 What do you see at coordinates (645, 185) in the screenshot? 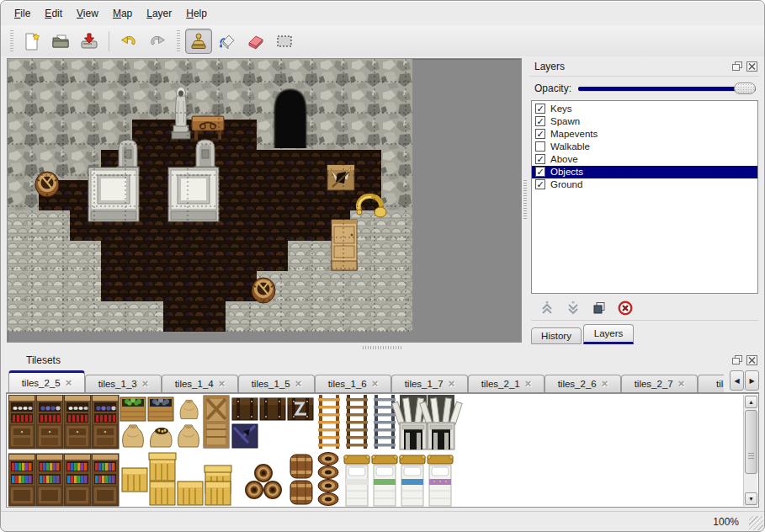
I see `layer-row-ground: ✓Ground` at bounding box center [645, 185].